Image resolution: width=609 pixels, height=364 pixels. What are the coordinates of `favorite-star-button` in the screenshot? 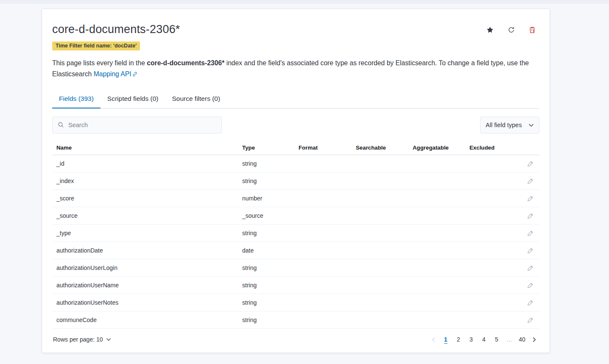 It's located at (490, 30).